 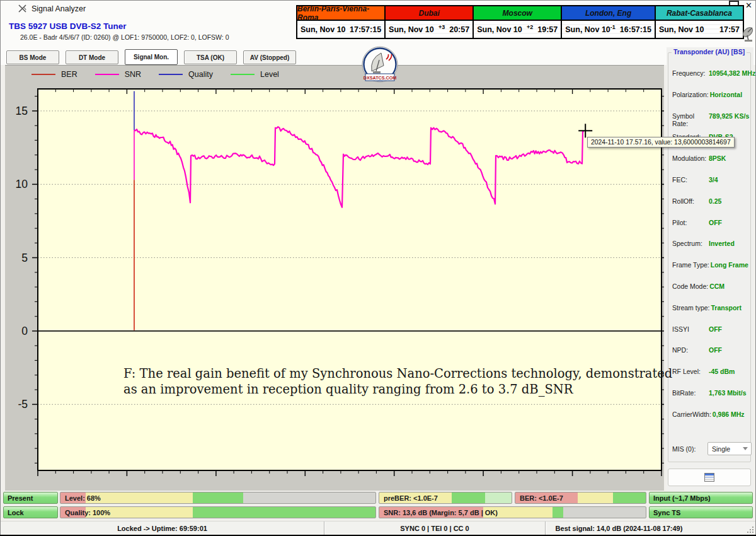 What do you see at coordinates (69, 74) in the screenshot?
I see `legend-label: BER` at bounding box center [69, 74].